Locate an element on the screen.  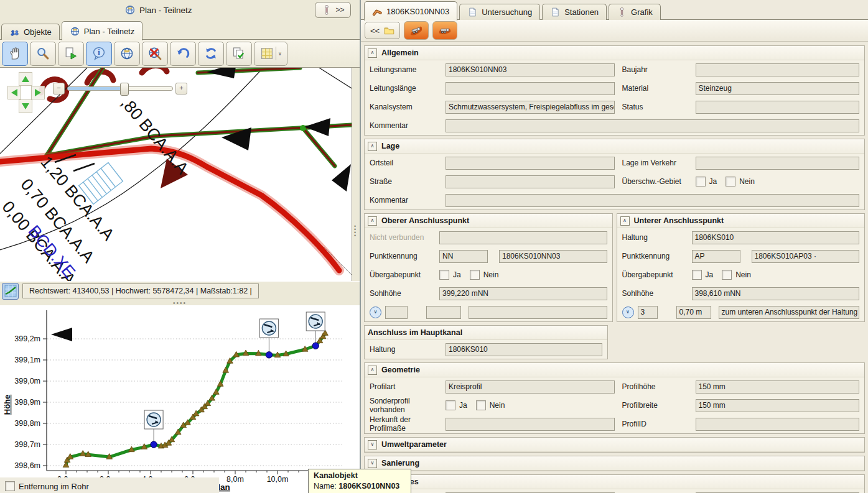
collapse-toggle-allgemein: ∧ is located at coordinates (372, 53).